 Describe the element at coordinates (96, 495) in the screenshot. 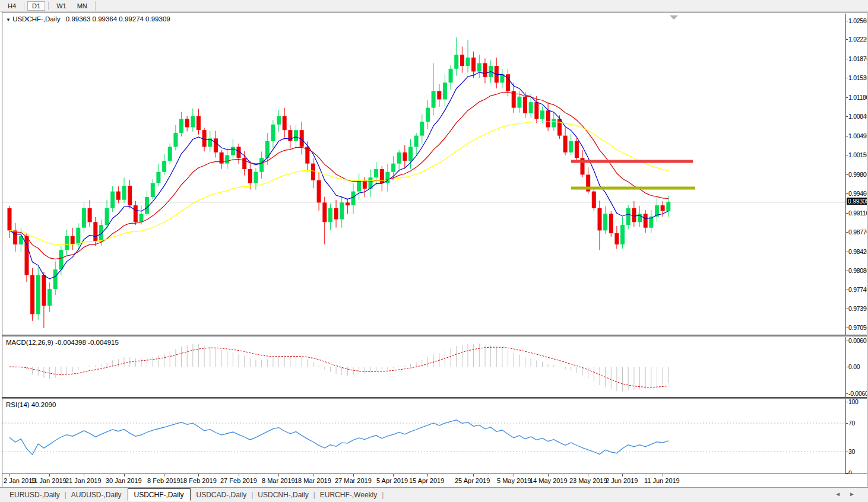

I see `chart-tab-audusd: AUDUSD-,Daily` at that location.